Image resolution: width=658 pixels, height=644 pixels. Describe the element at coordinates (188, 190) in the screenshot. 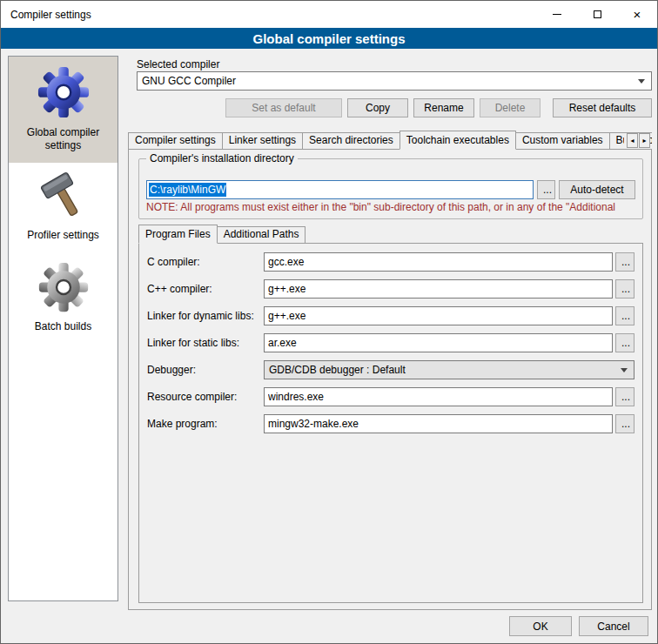

I see `selected-text: C:\raylib\MinGW` at that location.